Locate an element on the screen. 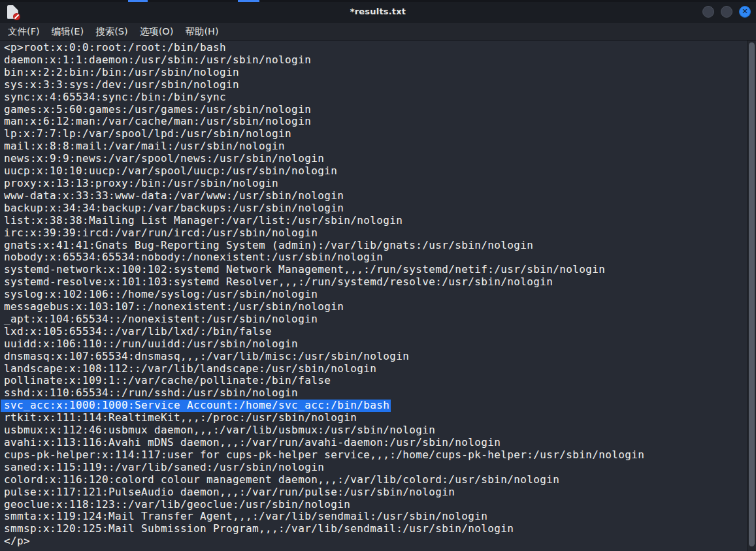  text-line: backup:x:34:34:backup:/var/backups:/usr/… is located at coordinates (376, 209).